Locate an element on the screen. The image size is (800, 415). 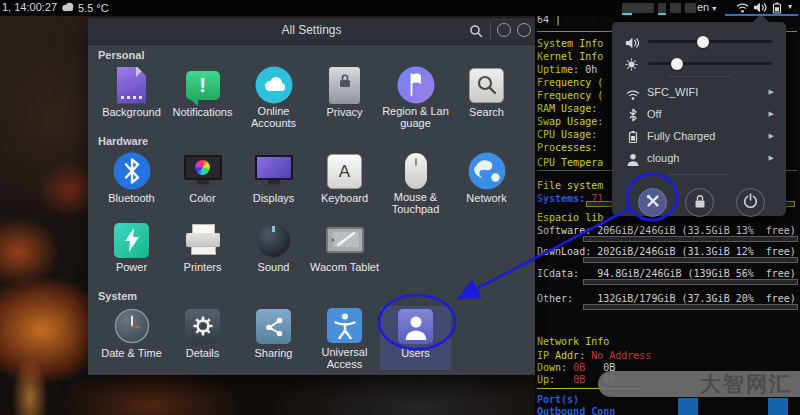
color-icon is located at coordinates (203, 171).